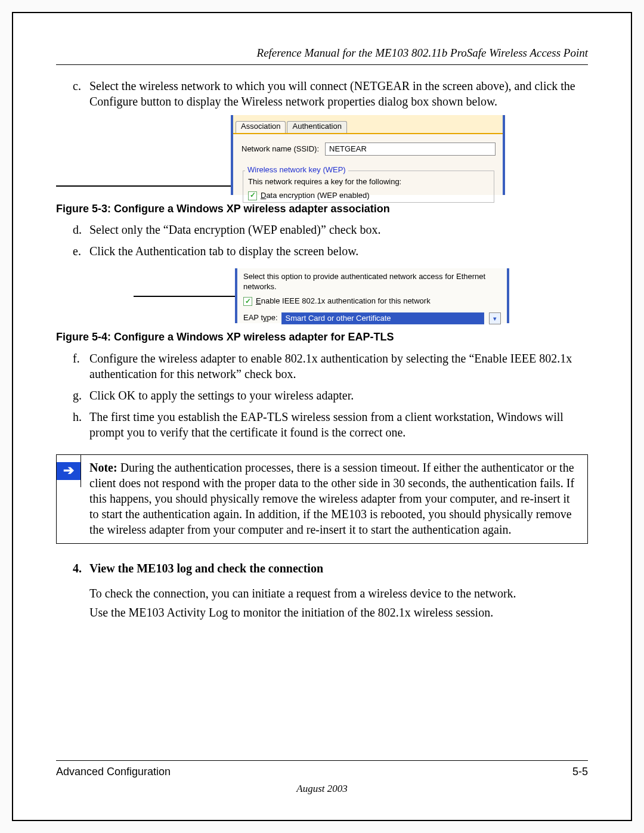  Describe the element at coordinates (339, 593) in the screenshot. I see `step-4-p1: To check the connection, you can initiat…` at that location.